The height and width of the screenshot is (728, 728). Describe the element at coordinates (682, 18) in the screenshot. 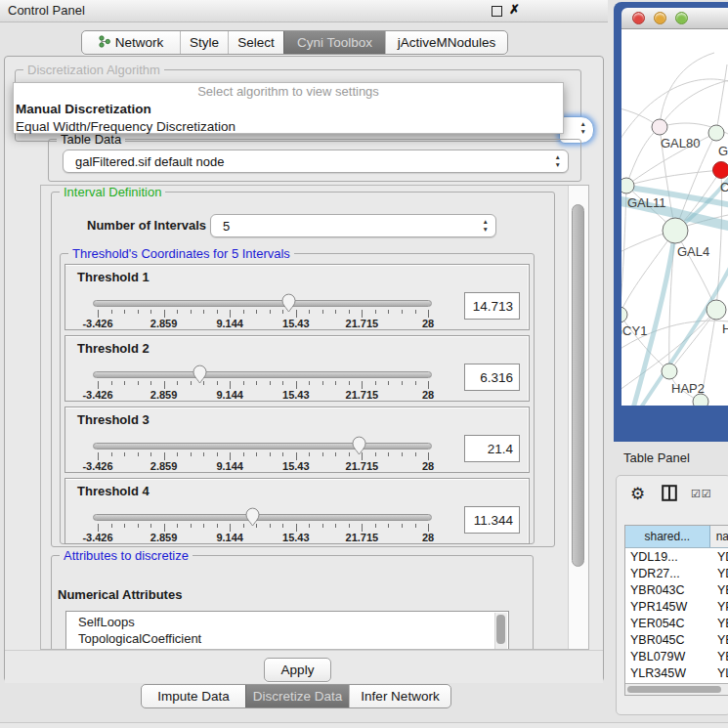

I see `zoom-traffic-light` at that location.